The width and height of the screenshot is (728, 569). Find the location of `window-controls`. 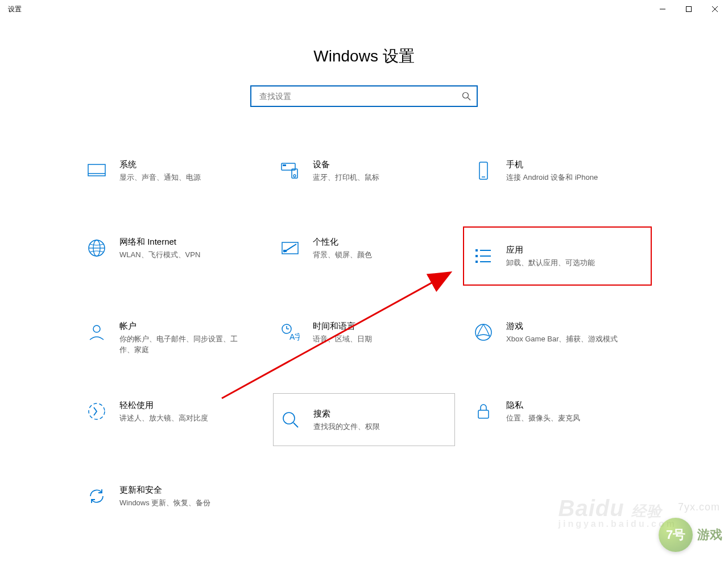

window-controls is located at coordinates (689, 9).